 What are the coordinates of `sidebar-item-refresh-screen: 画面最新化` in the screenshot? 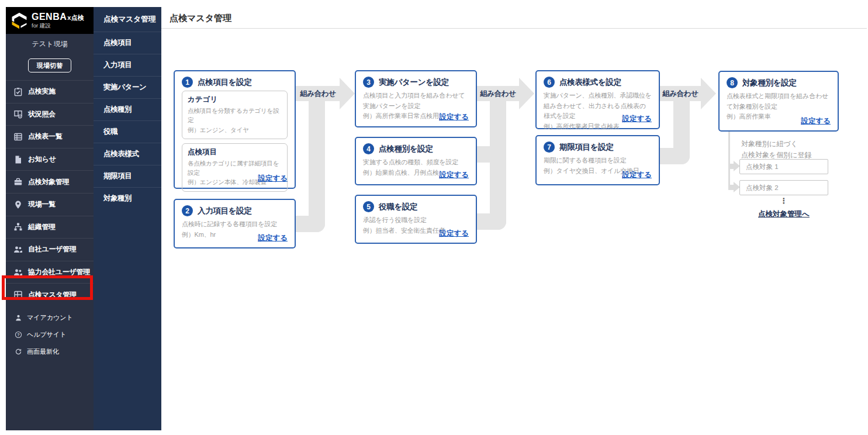 It's located at (50, 352).